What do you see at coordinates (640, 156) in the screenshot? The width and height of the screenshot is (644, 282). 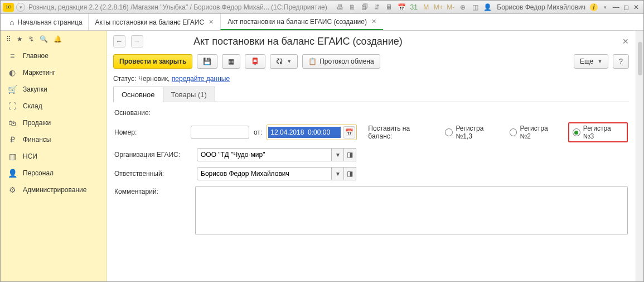 I see `scrollbar` at bounding box center [640, 156].